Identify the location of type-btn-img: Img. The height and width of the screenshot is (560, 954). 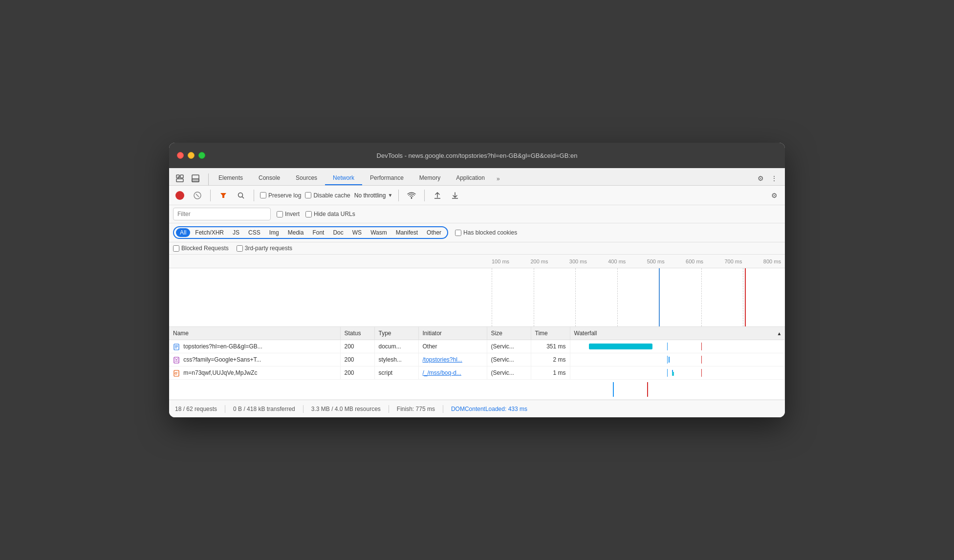
(274, 233).